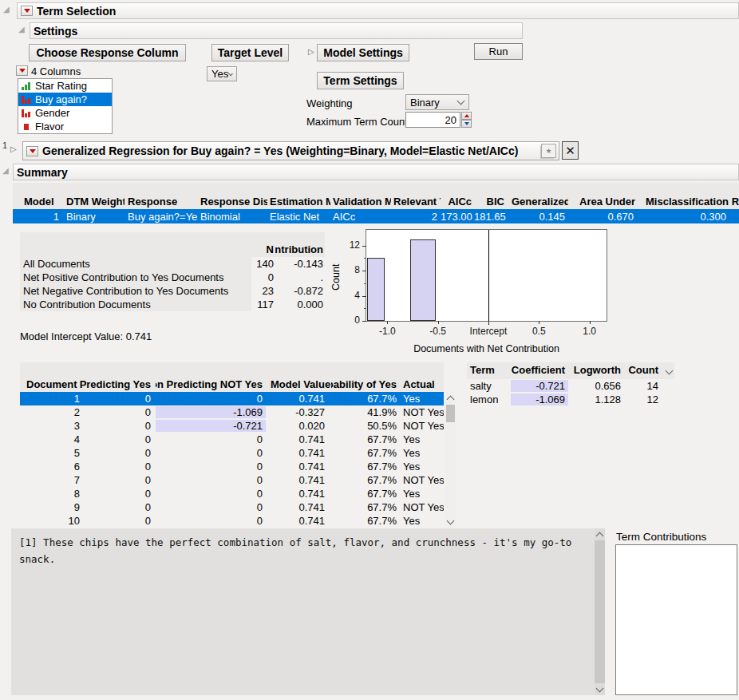 The image size is (739, 700). Describe the element at coordinates (643, 370) in the screenshot. I see `column-header: Count` at that location.